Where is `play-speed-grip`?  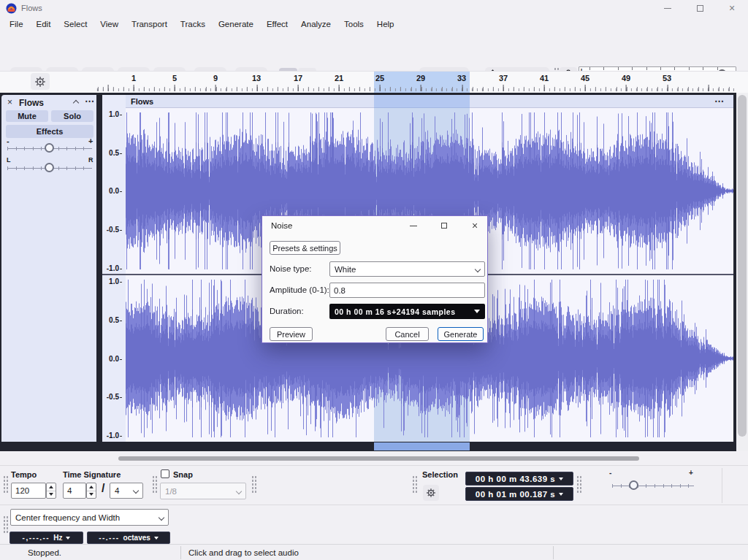 play-speed-grip is located at coordinates (579, 484).